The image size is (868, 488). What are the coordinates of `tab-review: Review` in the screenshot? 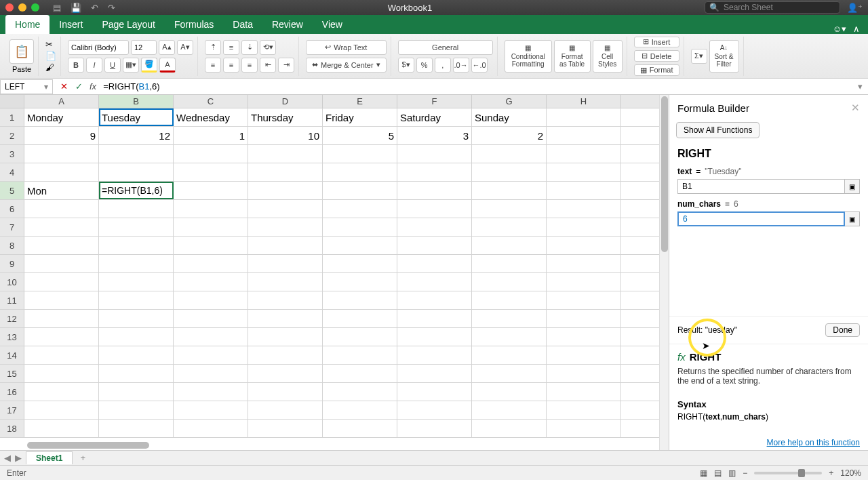 It's located at (288, 24).